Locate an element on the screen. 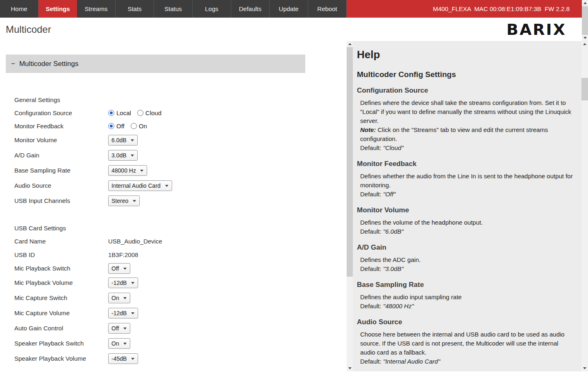 The height and width of the screenshot is (373, 588). ad-gain-select: 3.0dB is located at coordinates (123, 155).